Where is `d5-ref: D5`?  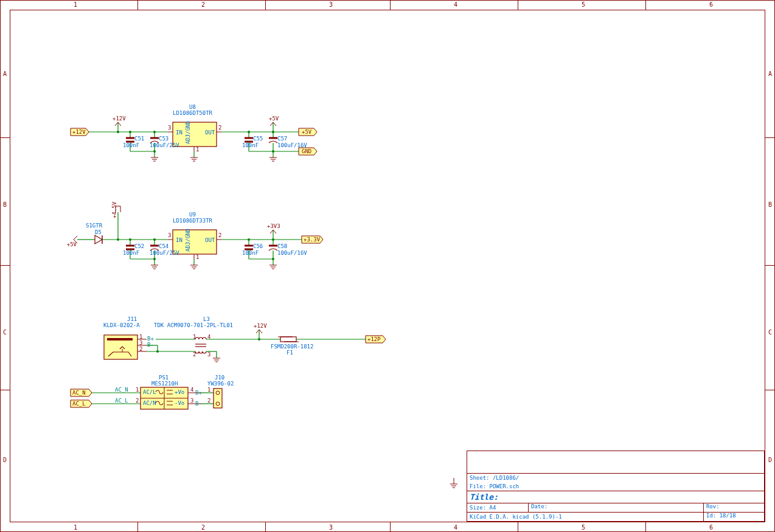 d5-ref: D5 is located at coordinates (99, 232).